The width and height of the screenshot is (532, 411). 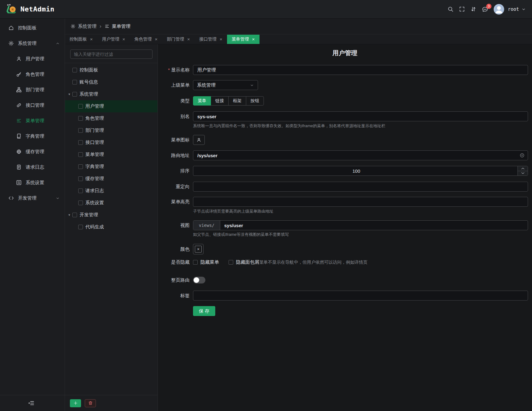 What do you see at coordinates (11, 28) in the screenshot?
I see `home-icon` at bounding box center [11, 28].